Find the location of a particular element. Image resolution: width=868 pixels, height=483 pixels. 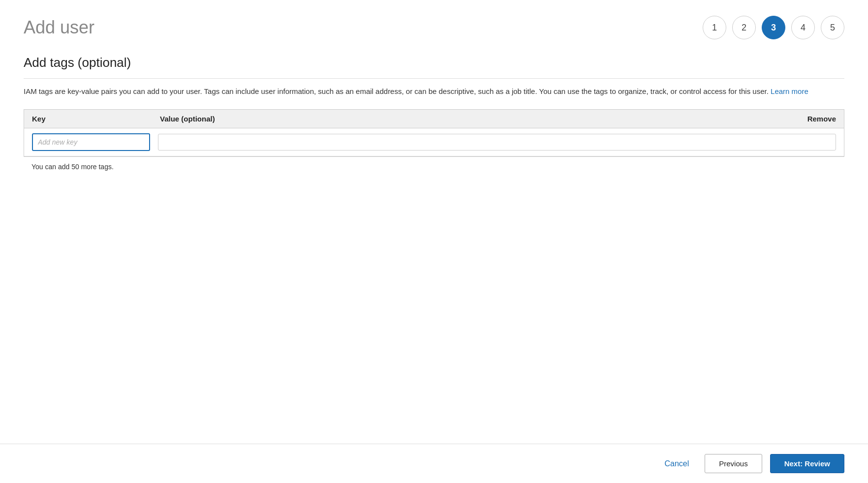

section-heading: Add tags (optional) is located at coordinates (434, 67).